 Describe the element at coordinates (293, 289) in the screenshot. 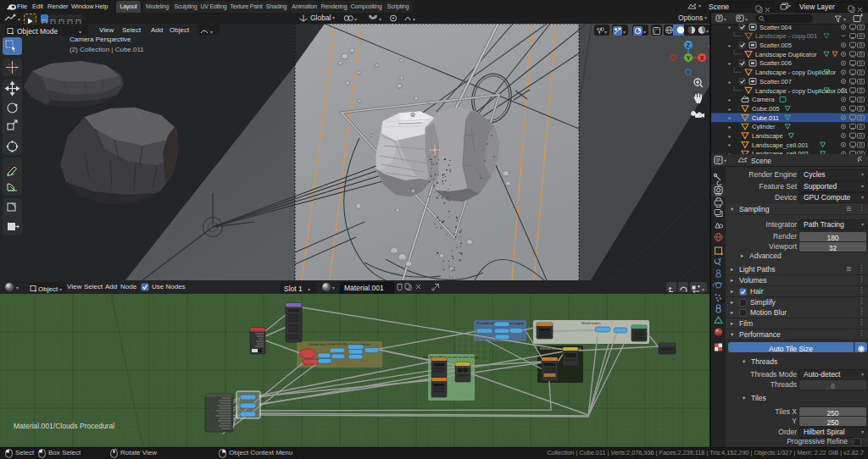

I see `svg-text: Slot 1` at that location.